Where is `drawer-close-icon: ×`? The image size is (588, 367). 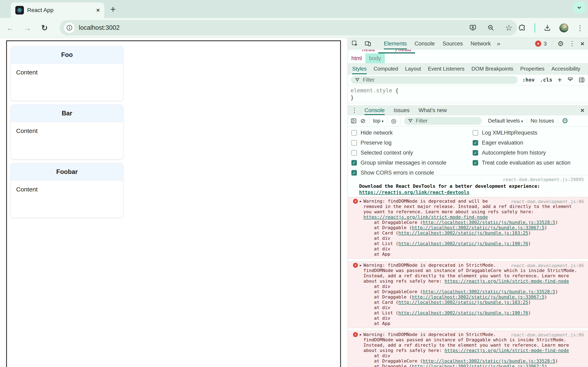
drawer-close-icon: × is located at coordinates (582, 110).